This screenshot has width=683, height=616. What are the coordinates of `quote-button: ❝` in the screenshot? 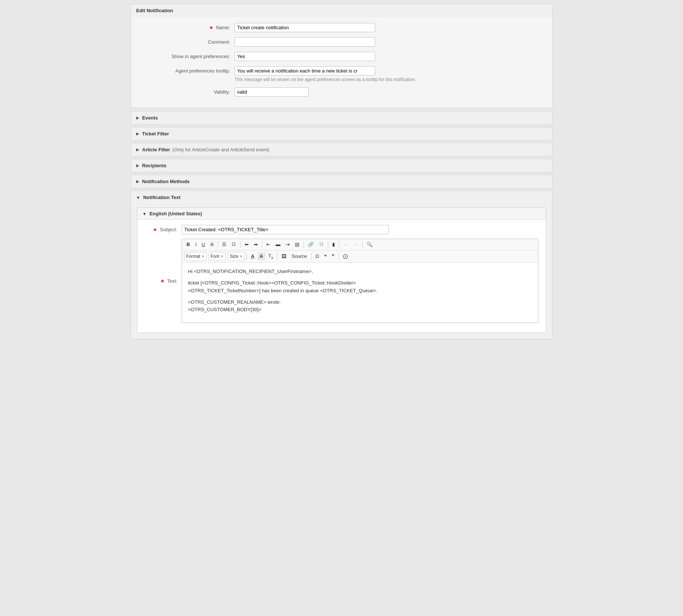 It's located at (326, 256).